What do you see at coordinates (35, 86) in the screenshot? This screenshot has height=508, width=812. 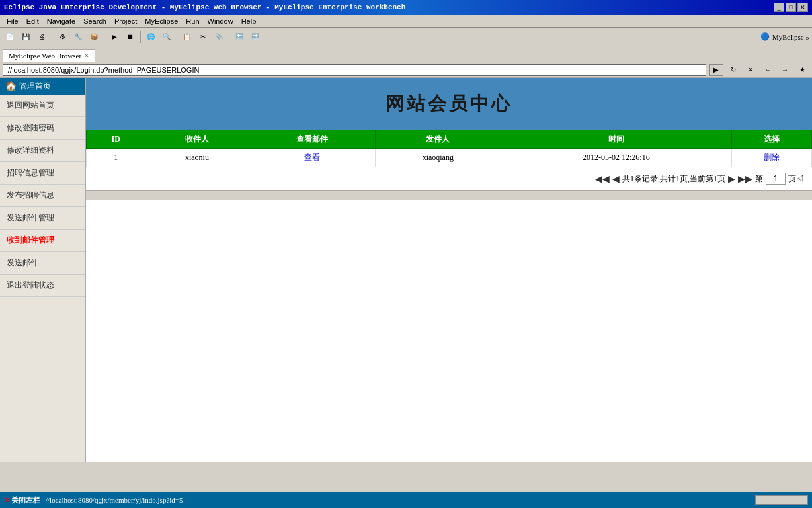 I see `sidebar-header-label: 管理首页` at bounding box center [35, 86].